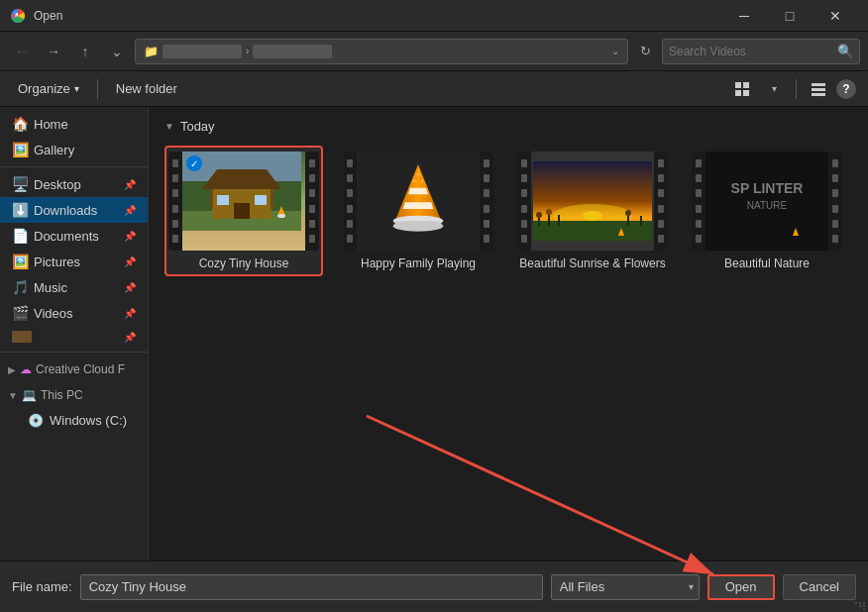 The height and width of the screenshot is (612, 868). What do you see at coordinates (88, 420) in the screenshot?
I see `sidebar-windows-c-label: Windows (C:)` at bounding box center [88, 420].